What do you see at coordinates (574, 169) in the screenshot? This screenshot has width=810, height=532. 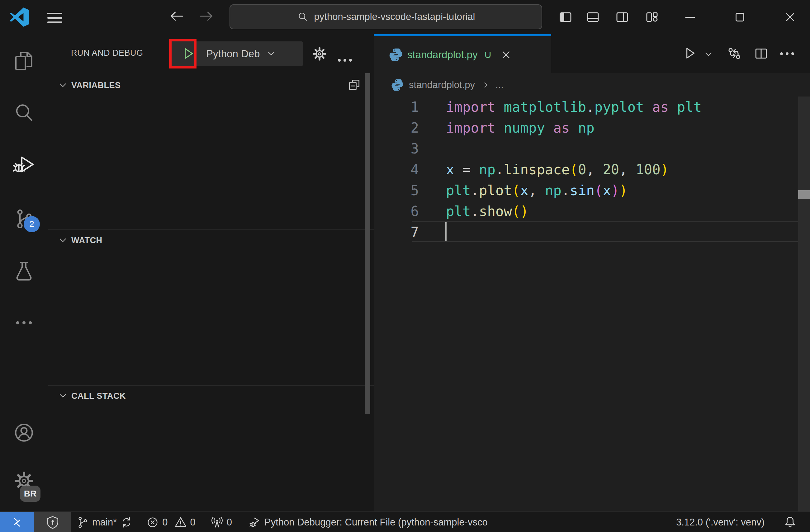 I see `code-lines: import matplotlib.pyplot as pltimport nu…` at bounding box center [574, 169].